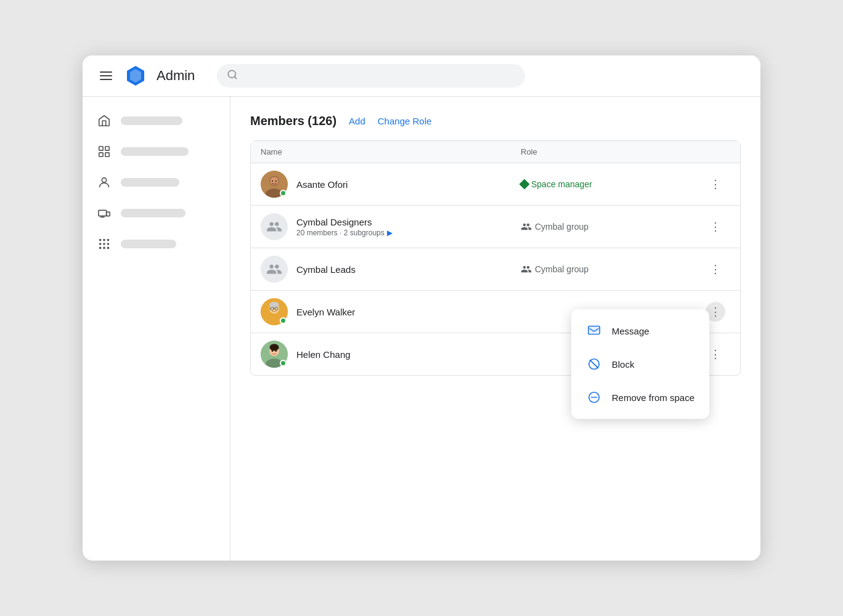  I want to click on sidebar-item-devices, so click(157, 213).